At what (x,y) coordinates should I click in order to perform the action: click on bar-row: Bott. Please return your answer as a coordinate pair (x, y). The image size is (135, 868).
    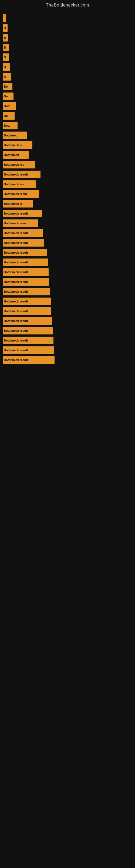
    Looking at the image, I should click on (68, 106).